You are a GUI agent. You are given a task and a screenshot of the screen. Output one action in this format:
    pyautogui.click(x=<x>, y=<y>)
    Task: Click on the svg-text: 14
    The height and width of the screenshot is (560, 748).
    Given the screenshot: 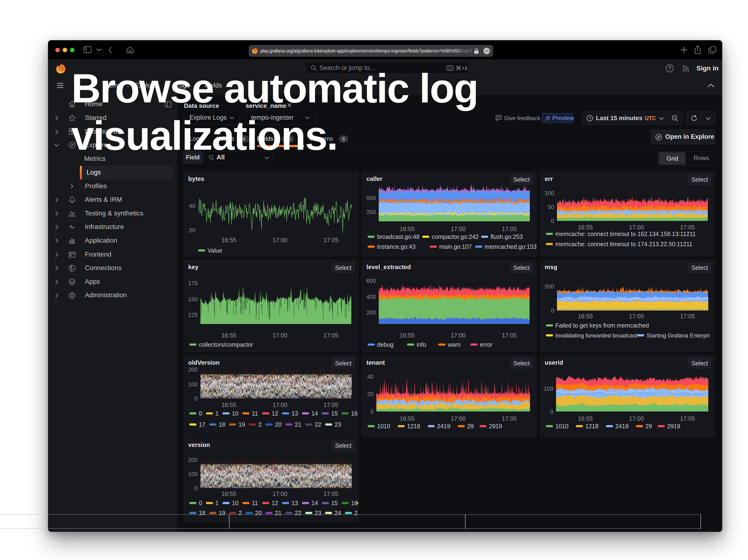 What is the action you would take?
    pyautogui.click(x=314, y=503)
    